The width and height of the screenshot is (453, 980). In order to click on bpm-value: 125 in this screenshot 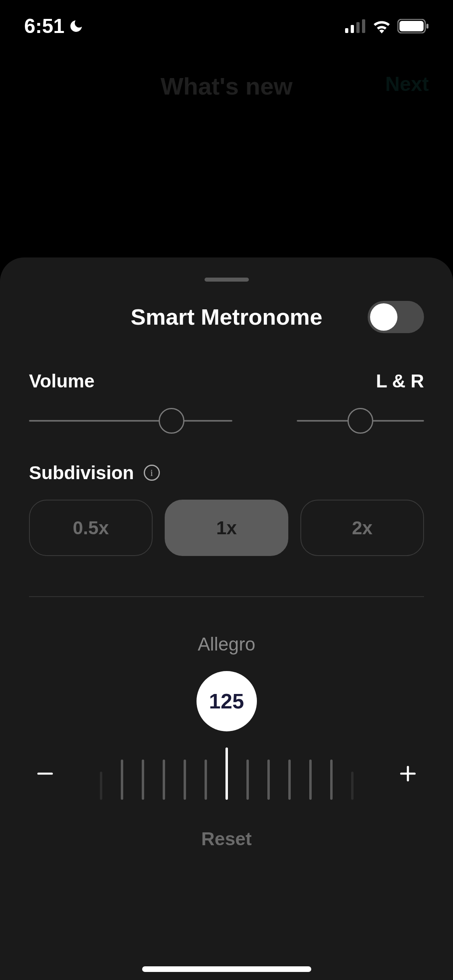, I will do `click(226, 701)`.